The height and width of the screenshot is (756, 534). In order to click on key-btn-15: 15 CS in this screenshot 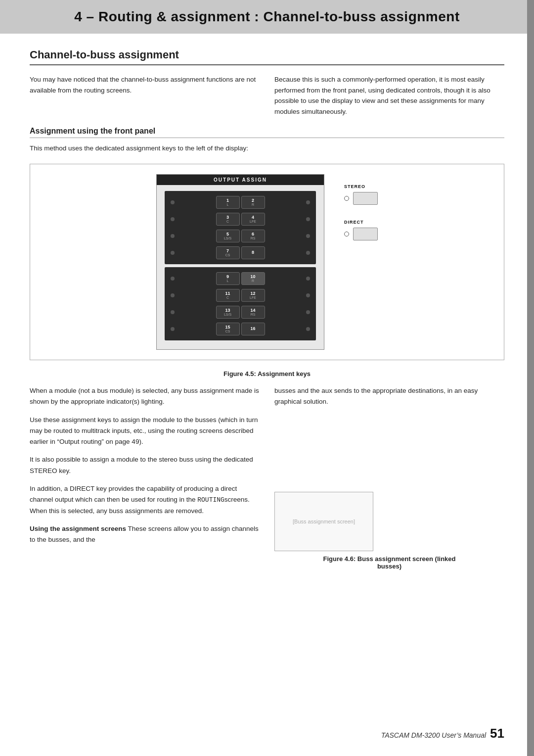, I will do `click(228, 329)`.